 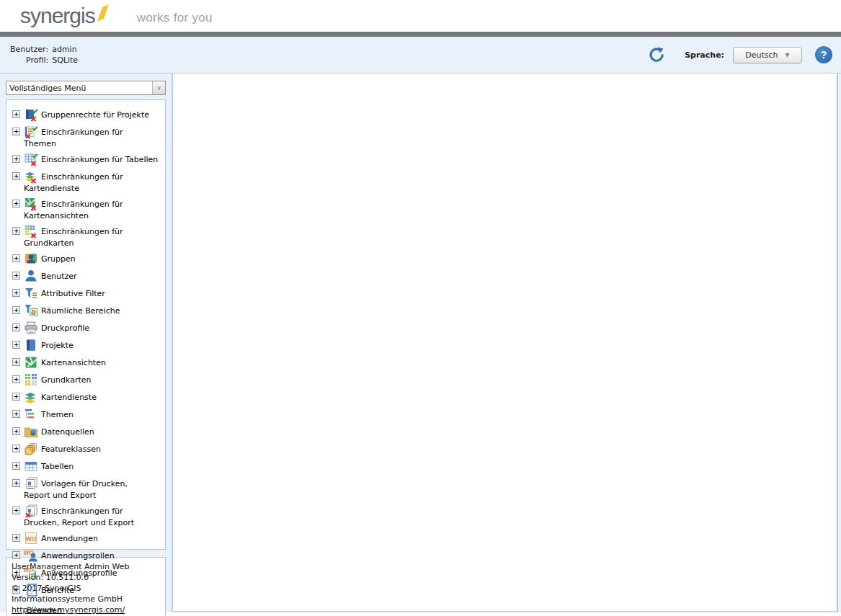 What do you see at coordinates (421, 35) in the screenshot?
I see `header-divider-bar` at bounding box center [421, 35].